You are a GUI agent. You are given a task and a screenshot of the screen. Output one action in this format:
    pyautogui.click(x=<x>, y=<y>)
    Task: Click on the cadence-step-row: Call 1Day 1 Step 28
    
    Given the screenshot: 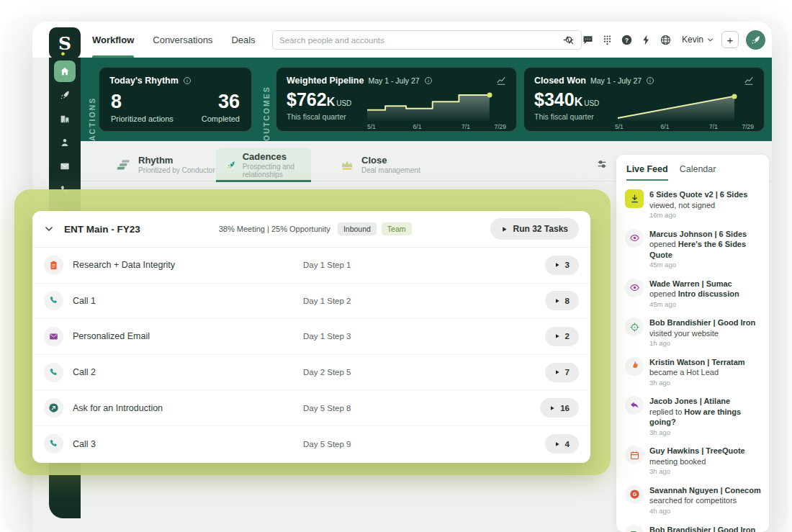 What is the action you would take?
    pyautogui.click(x=311, y=302)
    